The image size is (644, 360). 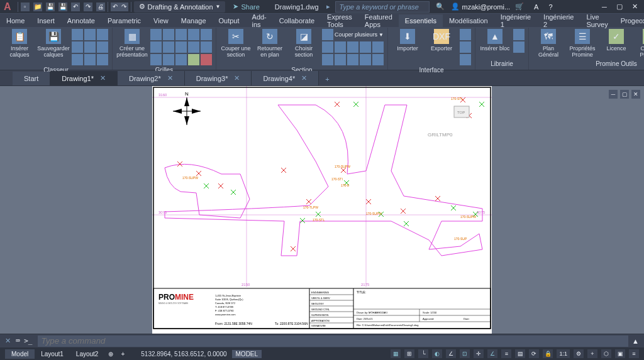 What do you see at coordinates (38, 7) in the screenshot?
I see `open-icon: 📁` at bounding box center [38, 7].